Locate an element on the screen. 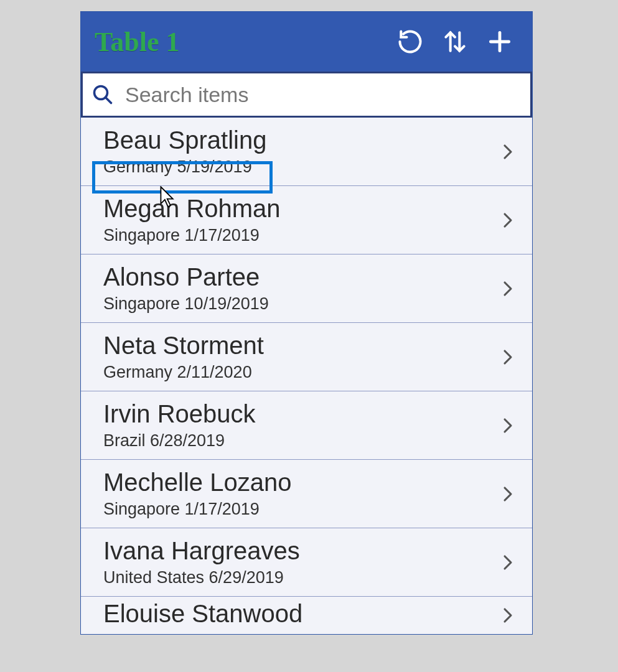  item-subtitle: United States 6/29/2019 is located at coordinates (301, 577).